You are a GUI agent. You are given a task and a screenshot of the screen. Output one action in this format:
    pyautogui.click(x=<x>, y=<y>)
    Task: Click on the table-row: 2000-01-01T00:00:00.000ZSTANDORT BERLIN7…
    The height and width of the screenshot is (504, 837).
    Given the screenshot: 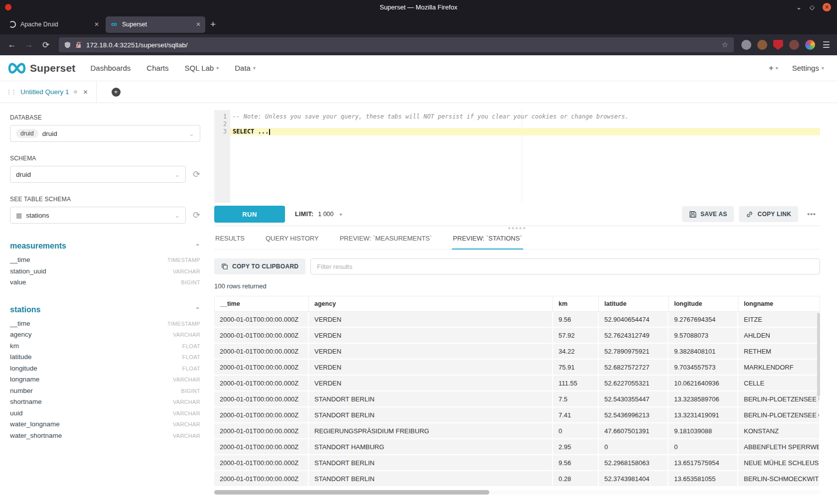 What is the action you would take?
    pyautogui.click(x=517, y=415)
    